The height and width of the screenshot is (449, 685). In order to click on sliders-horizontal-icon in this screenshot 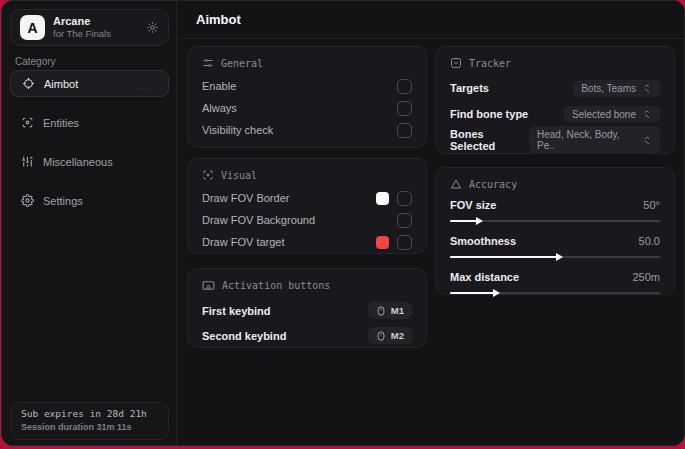, I will do `click(208, 63)`.